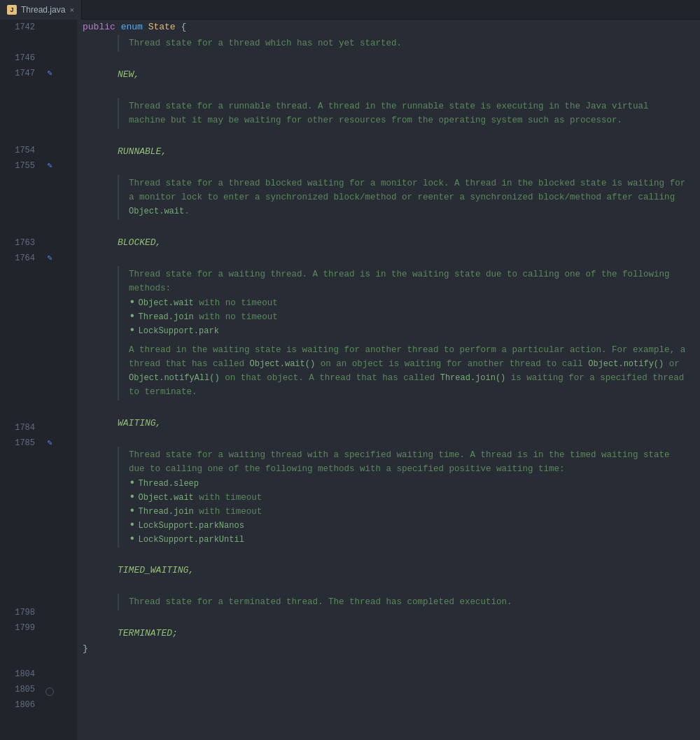 This screenshot has width=700, height=740. Describe the element at coordinates (129, 74) in the screenshot. I see `enum-new: NEW,` at that location.